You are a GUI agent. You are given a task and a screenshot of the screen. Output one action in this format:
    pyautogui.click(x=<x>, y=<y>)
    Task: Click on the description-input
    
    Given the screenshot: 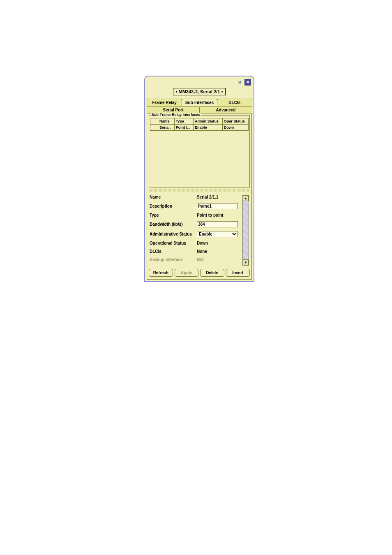 What is the action you would take?
    pyautogui.click(x=217, y=206)
    